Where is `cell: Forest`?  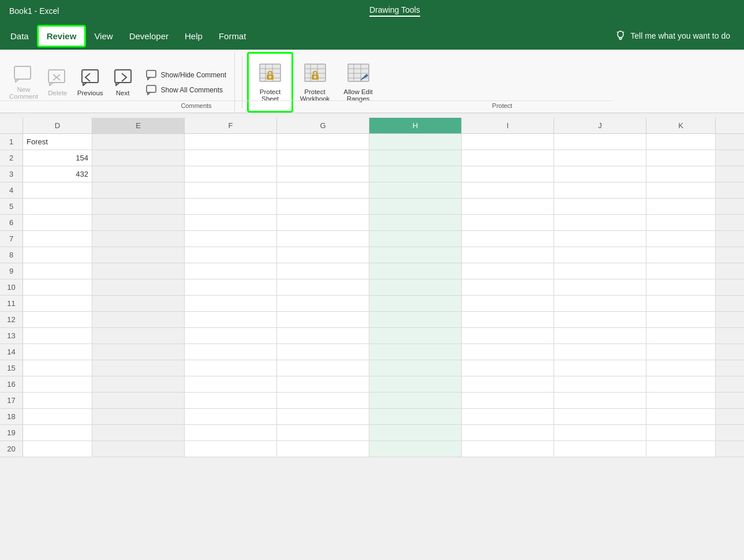
cell: Forest is located at coordinates (58, 142).